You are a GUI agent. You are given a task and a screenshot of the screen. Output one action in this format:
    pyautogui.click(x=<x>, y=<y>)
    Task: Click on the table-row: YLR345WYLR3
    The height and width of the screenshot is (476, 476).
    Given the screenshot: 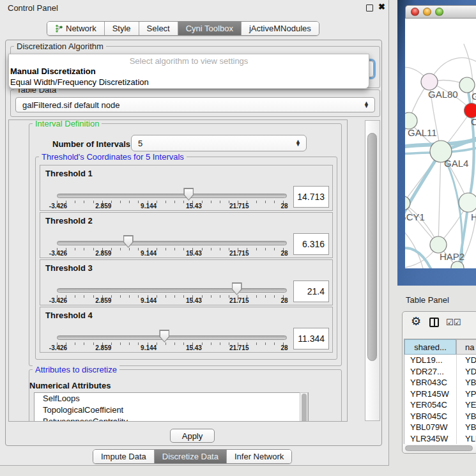 What is the action you would take?
    pyautogui.click(x=440, y=439)
    